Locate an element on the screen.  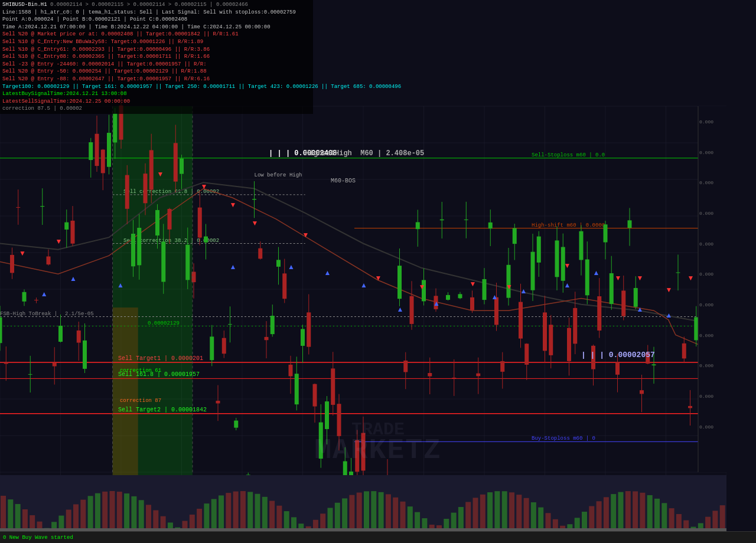
sell-20-50: Sell %20 @ Entry -50: 0.0000254 || Targe… is located at coordinates (157, 72).